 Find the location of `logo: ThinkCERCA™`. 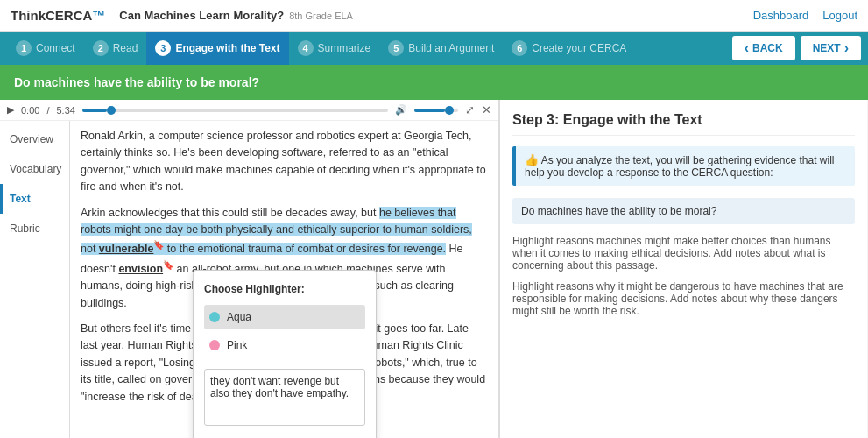

logo: ThinkCERCA™ is located at coordinates (58, 16).